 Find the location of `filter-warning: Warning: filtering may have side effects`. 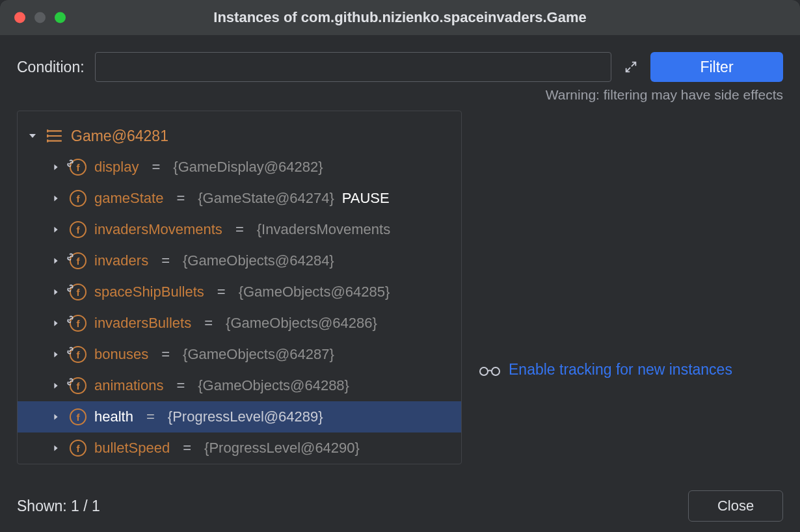

filter-warning: Warning: filtering may have side effects is located at coordinates (400, 95).